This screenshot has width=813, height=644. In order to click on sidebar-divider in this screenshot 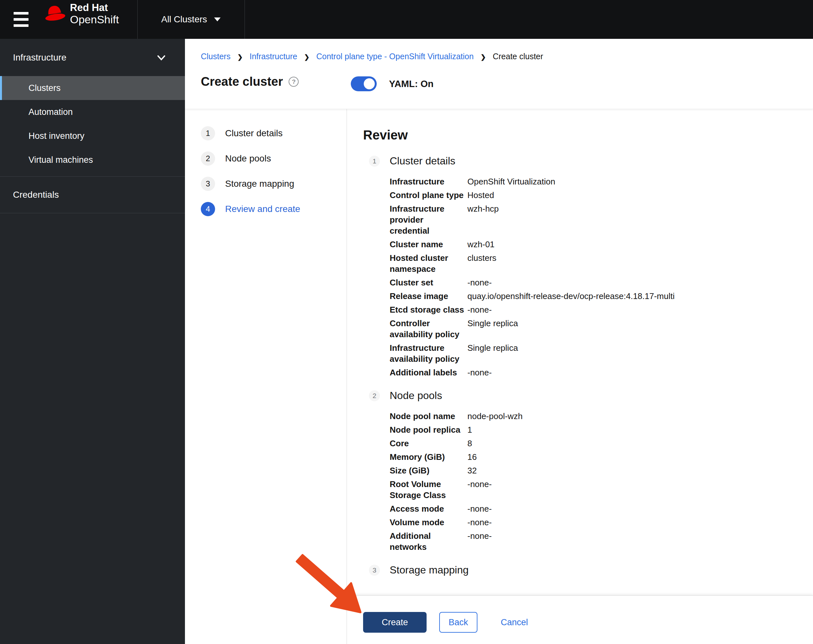, I will do `click(92, 213)`.